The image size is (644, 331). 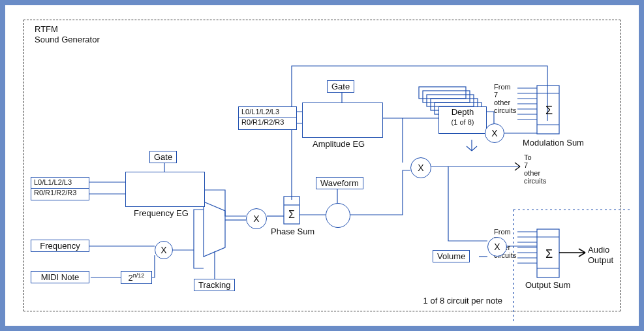 What do you see at coordinates (599, 249) in the screenshot?
I see `audio-out1: Audio` at bounding box center [599, 249].